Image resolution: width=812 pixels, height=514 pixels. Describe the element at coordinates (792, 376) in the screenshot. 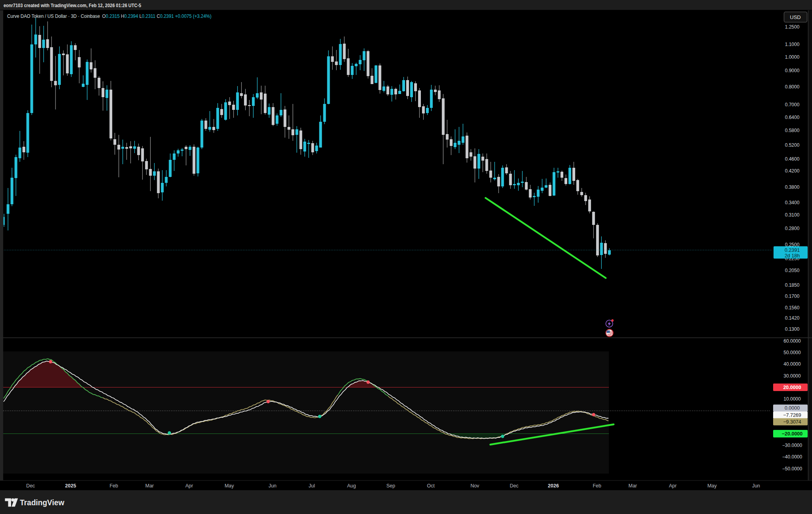

I see `svg-text: 30.0000` at that location.